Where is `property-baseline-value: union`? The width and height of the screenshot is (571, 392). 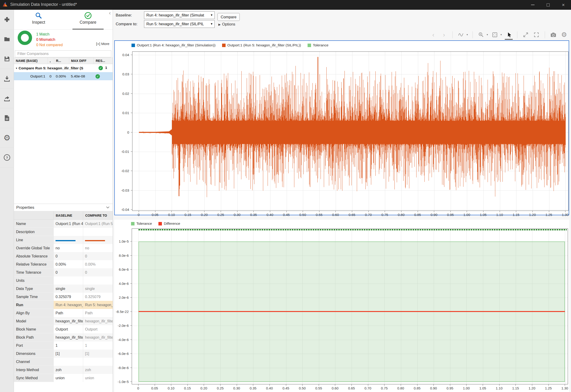 property-baseline-value: union is located at coordinates (68, 378).